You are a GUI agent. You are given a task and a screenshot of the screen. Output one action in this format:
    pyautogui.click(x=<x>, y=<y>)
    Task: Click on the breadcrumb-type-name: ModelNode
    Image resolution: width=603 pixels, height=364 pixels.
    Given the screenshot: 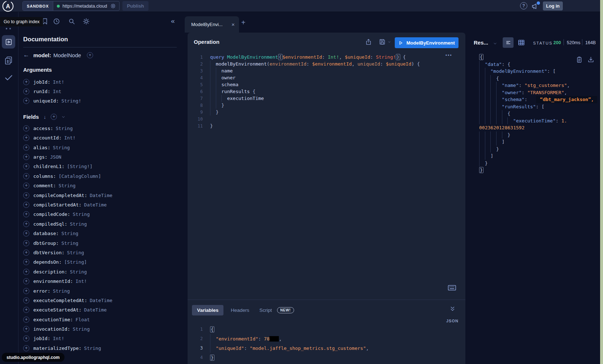 What is the action you would take?
    pyautogui.click(x=67, y=55)
    